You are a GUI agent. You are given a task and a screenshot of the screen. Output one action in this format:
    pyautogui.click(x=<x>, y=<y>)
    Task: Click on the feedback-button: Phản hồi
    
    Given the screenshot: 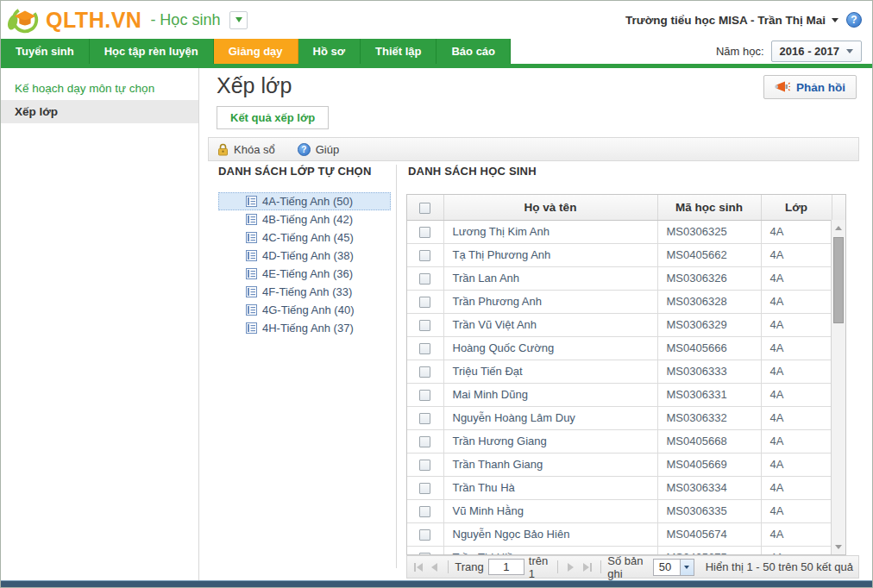 What is the action you would take?
    pyautogui.click(x=810, y=87)
    